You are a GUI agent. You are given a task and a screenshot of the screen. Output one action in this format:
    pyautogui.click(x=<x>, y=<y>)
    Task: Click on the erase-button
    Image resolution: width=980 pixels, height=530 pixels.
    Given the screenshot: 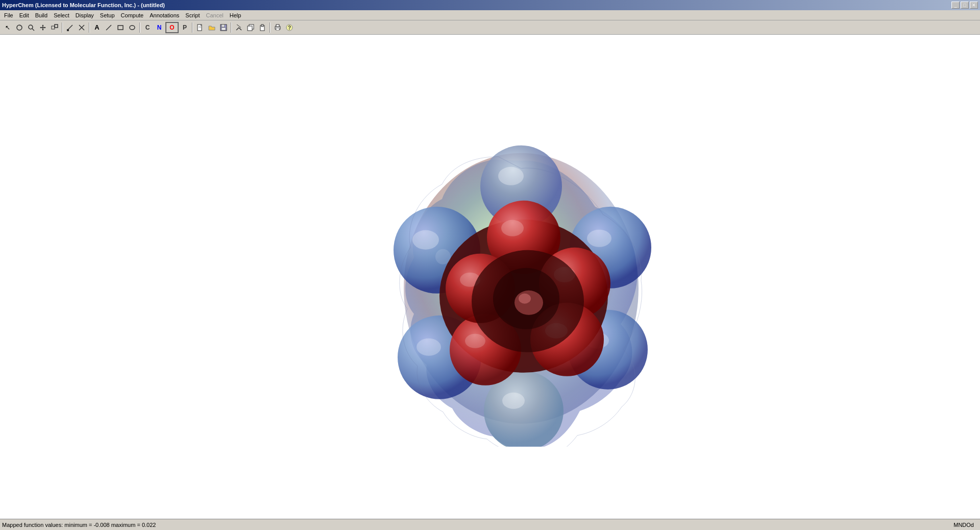 What is the action you would take?
    pyautogui.click(x=82, y=28)
    